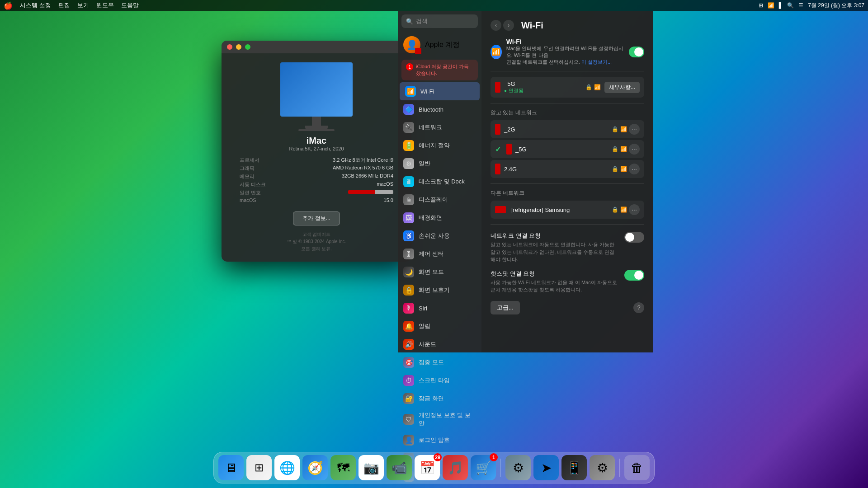 This screenshot has height=488, width=868. What do you see at coordinates (518, 468) in the screenshot?
I see `dock-item-syspref: ⚙` at bounding box center [518, 468].